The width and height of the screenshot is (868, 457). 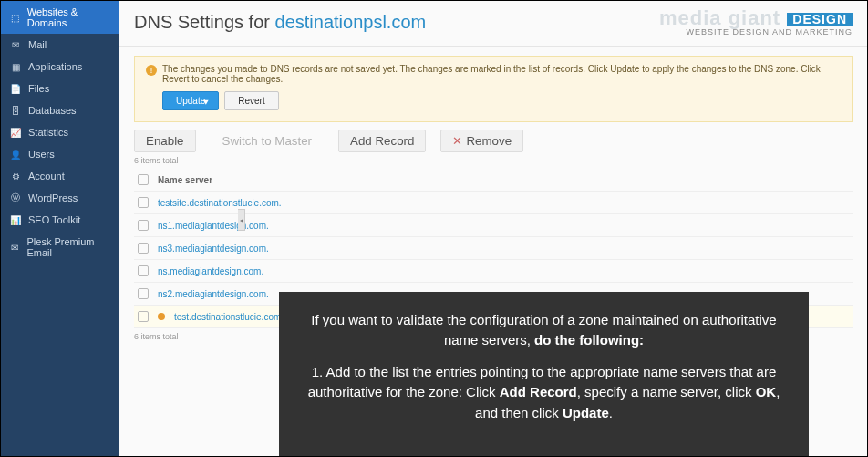 I want to click on nav-account: ⚙Account, so click(x=60, y=176).